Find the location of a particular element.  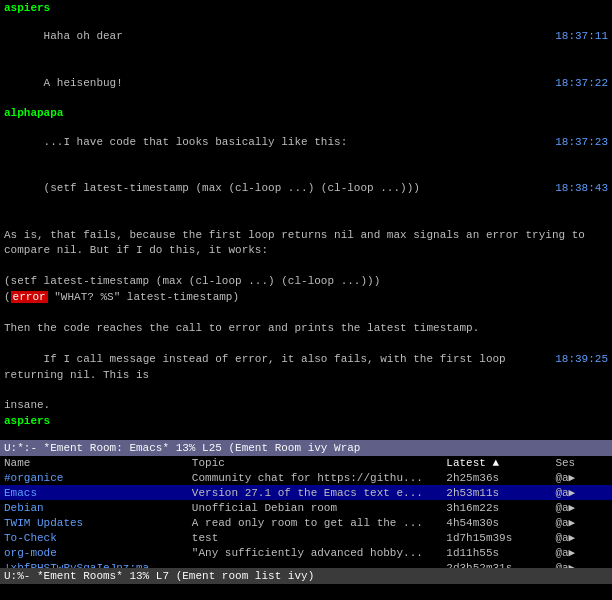

room-topic-cell: Community chat for https://githu... is located at coordinates (315, 478).